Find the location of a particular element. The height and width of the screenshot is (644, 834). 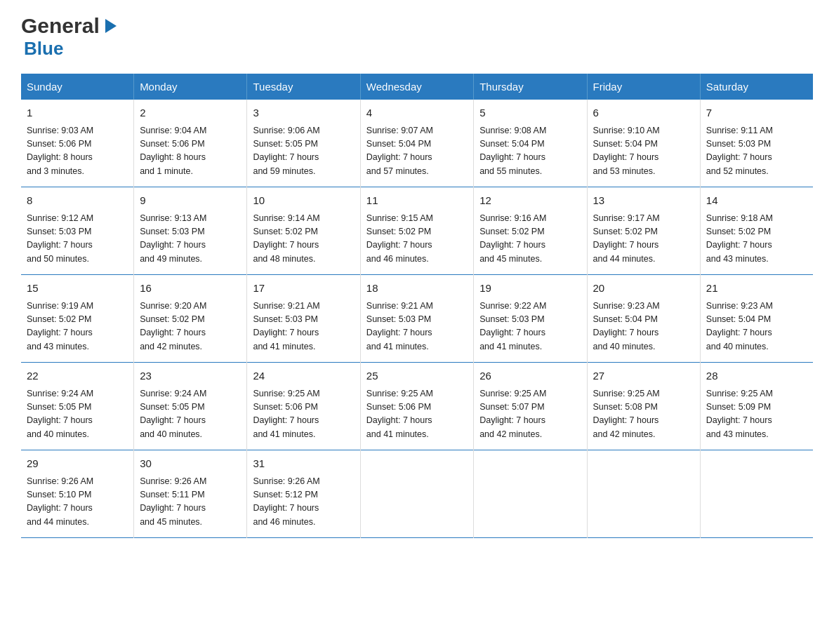

day-info: Sunrise: 9:26 AM Sunset: 5:12 PM Dayligh… is located at coordinates (303, 502).